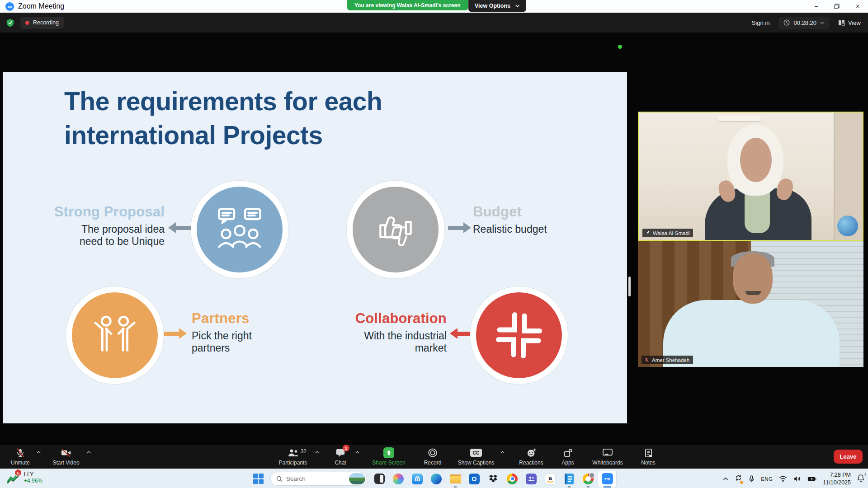 The image size is (868, 488). Describe the element at coordinates (223, 118) in the screenshot. I see `slide-title: The requirements for each international …` at that location.